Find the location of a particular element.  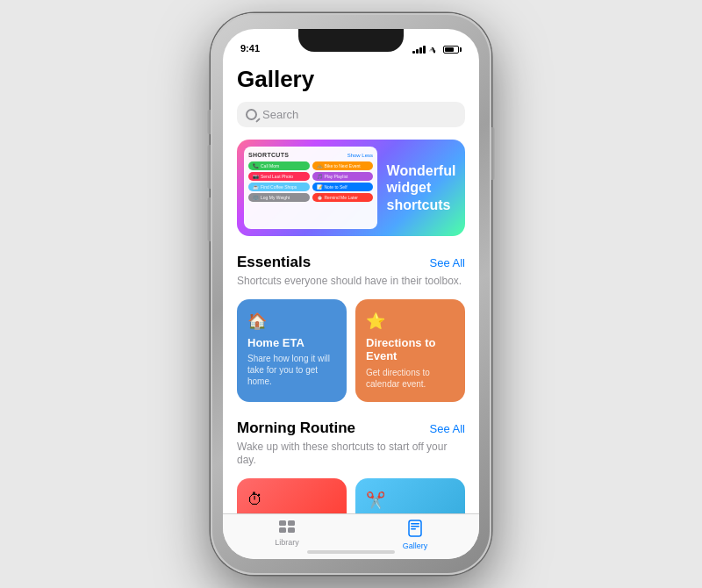

battery-fill is located at coordinates (449, 49).